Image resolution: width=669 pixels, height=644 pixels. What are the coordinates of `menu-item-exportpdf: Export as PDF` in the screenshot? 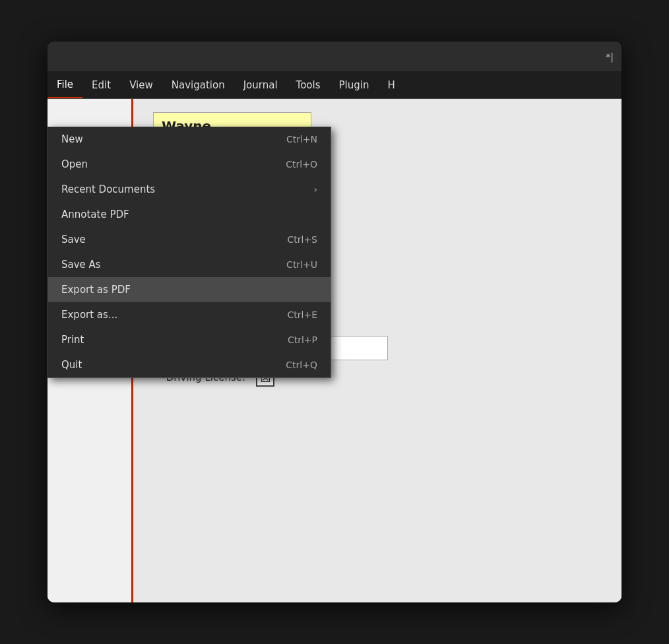 It's located at (189, 290).